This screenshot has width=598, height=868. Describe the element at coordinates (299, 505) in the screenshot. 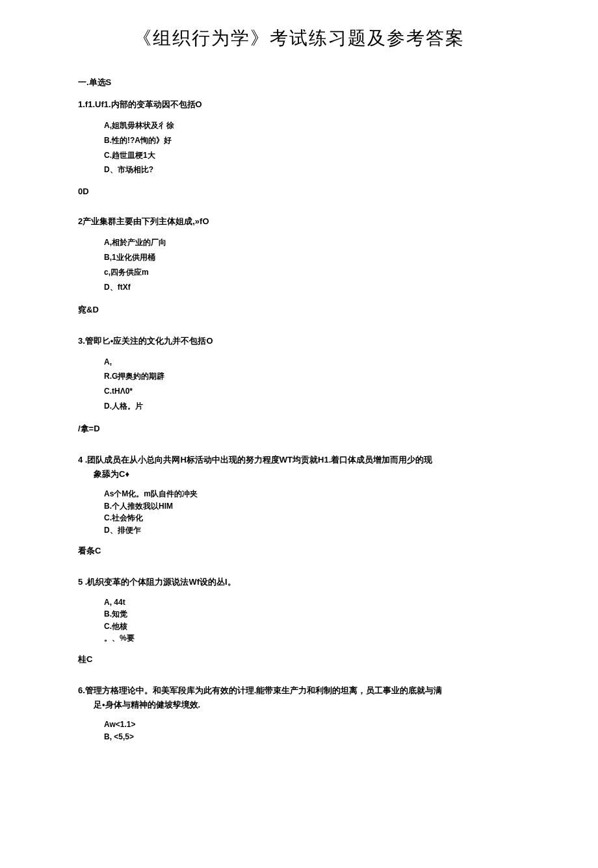

I see `question: 4 .团队成员在从小总向共网H标活动中出现的努力程度WT均贡就H1.着口体成员增…` at that location.